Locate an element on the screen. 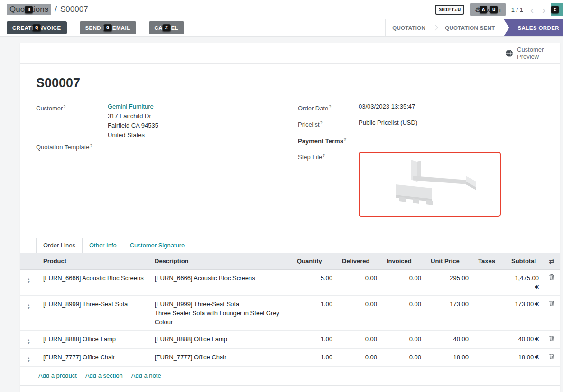 Image resolution: width=563 pixels, height=392 pixels. column-header-description: Description is located at coordinates (221, 262).